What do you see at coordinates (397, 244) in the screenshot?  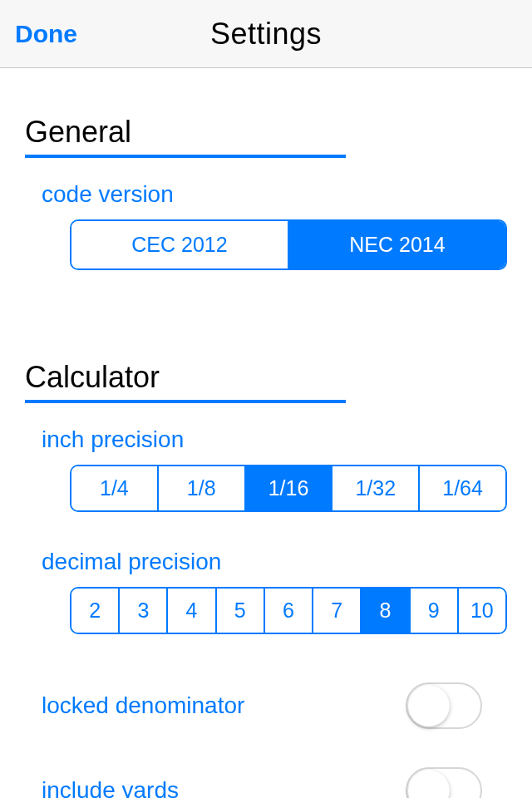 I see `code-version-option: NEC 2014` at bounding box center [397, 244].